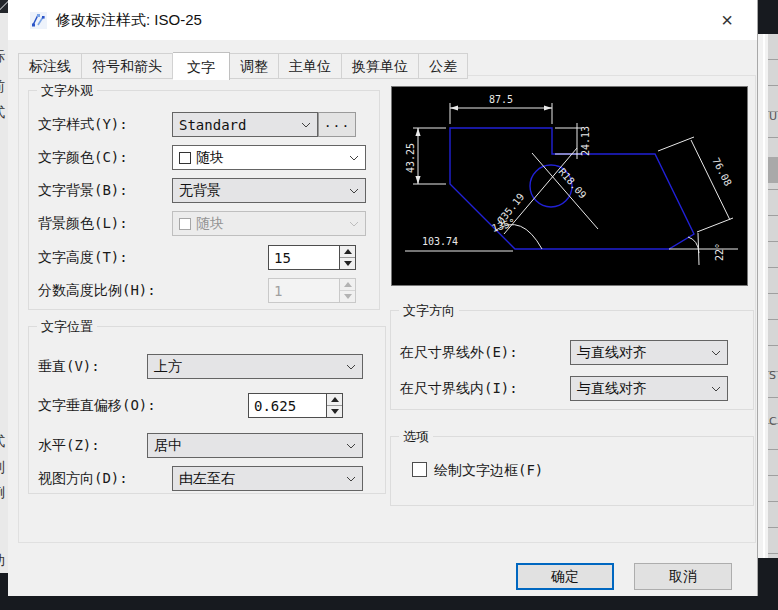  I want to click on combobox-value: 无背景, so click(200, 191).